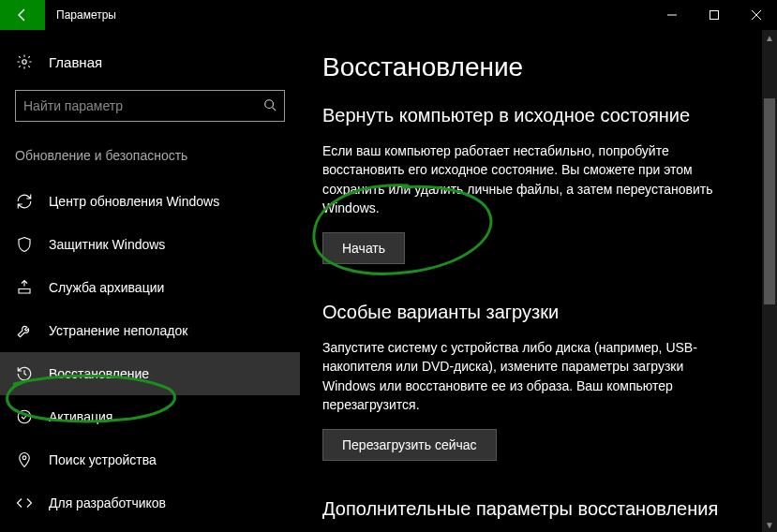 Image resolution: width=777 pixels, height=532 pixels. What do you see at coordinates (22, 15) in the screenshot?
I see `back-button` at bounding box center [22, 15].